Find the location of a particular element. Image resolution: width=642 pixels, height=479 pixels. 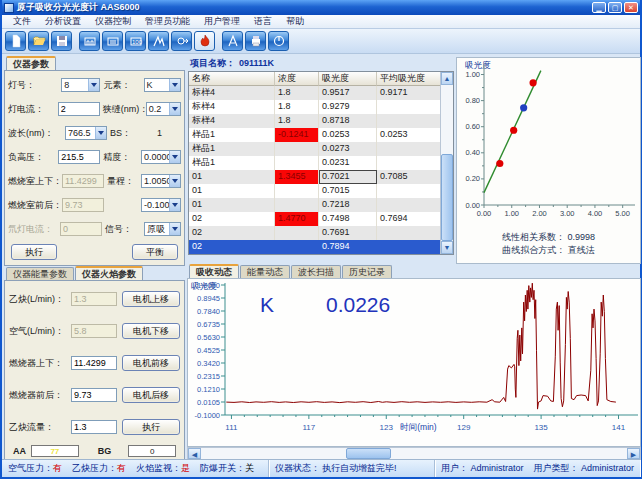

signal-select: 原吸 is located at coordinates (162, 229).